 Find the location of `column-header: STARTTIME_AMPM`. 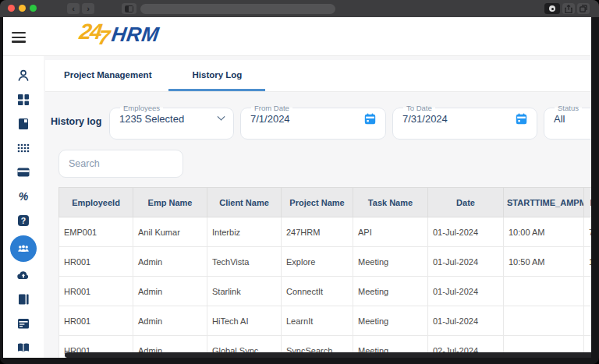

column-header: STARTTIME_AMPM is located at coordinates (544, 203).